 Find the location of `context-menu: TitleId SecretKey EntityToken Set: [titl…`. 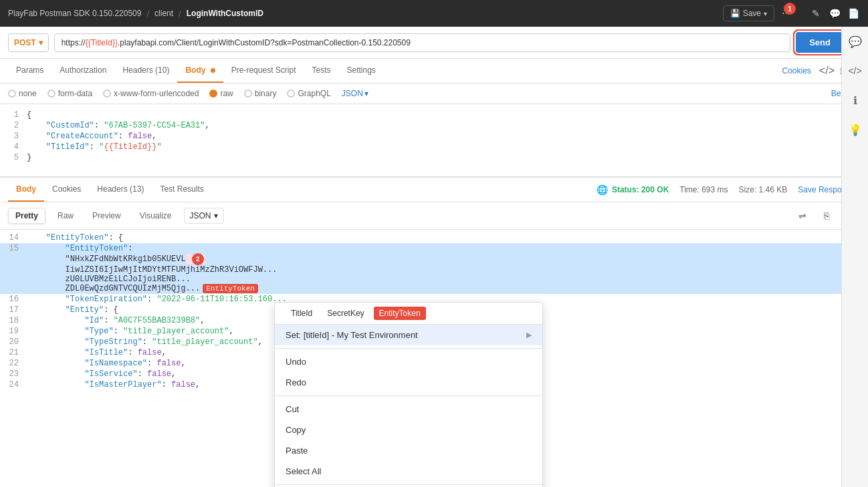

context-menu: TitleId SecretKey EntityToken Set: [titl… is located at coordinates (409, 363).